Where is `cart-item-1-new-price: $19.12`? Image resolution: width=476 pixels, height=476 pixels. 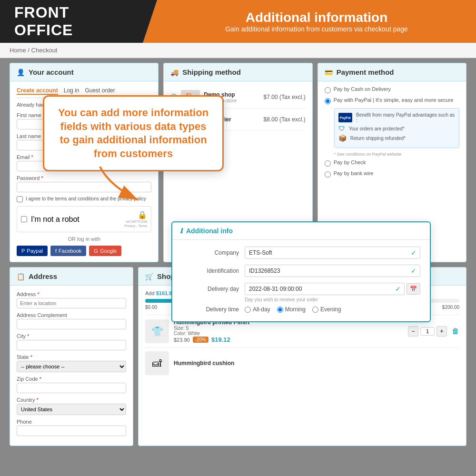
cart-item-1-new-price: $19.12 is located at coordinates (221, 340).